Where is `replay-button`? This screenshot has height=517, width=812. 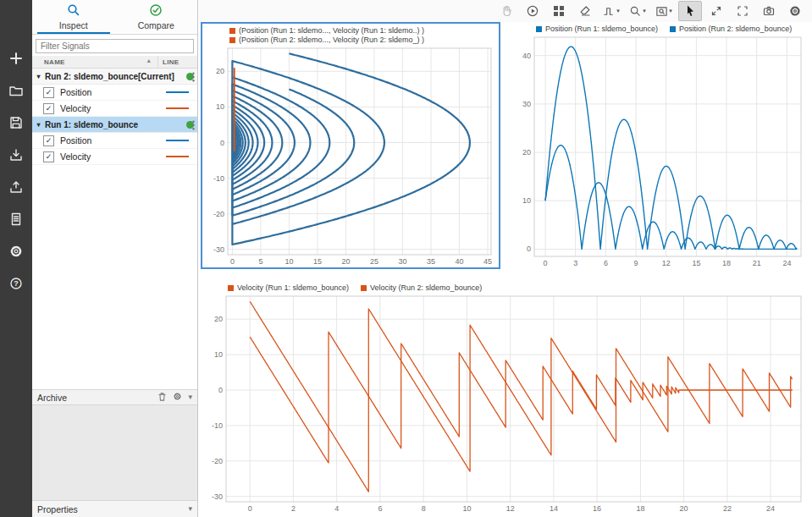
replay-button is located at coordinates (533, 11).